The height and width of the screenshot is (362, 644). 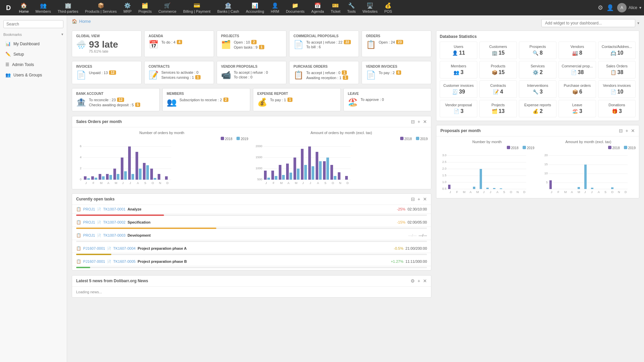 I want to click on nav-item-billing---payment: 💳Billing | Payment, so click(x=197, y=8).